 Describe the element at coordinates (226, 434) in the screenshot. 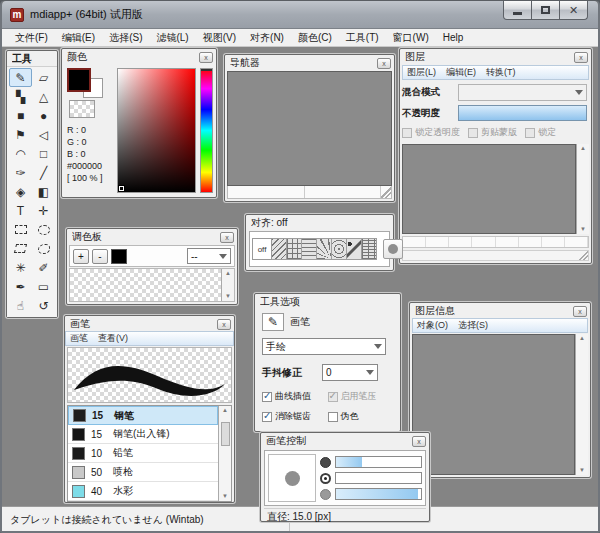

I see `scrollbar-thumb` at that location.